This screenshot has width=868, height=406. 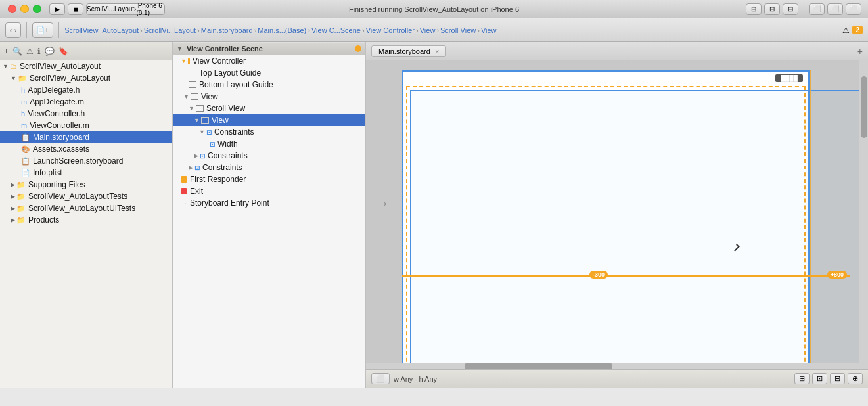 What do you see at coordinates (86, 137) in the screenshot?
I see `nav-item-main-storyboard: 📋 Main.storyboard` at bounding box center [86, 137].